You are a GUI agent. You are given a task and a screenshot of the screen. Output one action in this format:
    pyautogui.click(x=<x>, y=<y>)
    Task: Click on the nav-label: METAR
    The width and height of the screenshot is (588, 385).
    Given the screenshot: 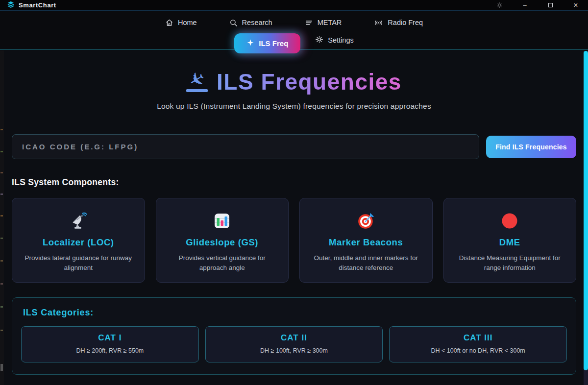 What is the action you would take?
    pyautogui.click(x=330, y=23)
    